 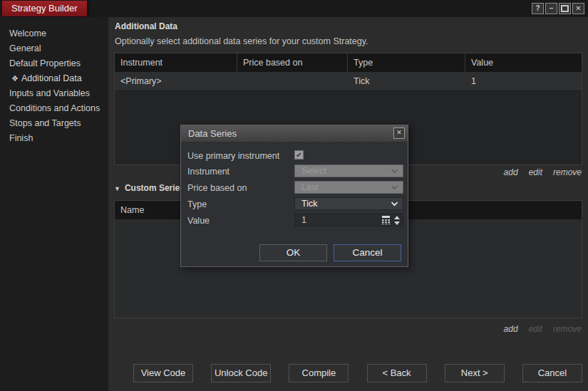 I want to click on type-select: Tick, so click(x=349, y=204).